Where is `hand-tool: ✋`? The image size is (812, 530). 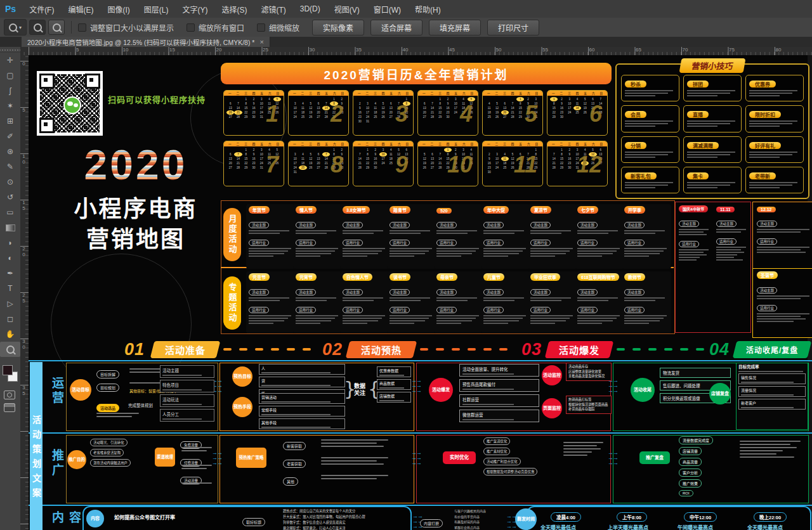 hand-tool: ✋ is located at coordinates (10, 334).